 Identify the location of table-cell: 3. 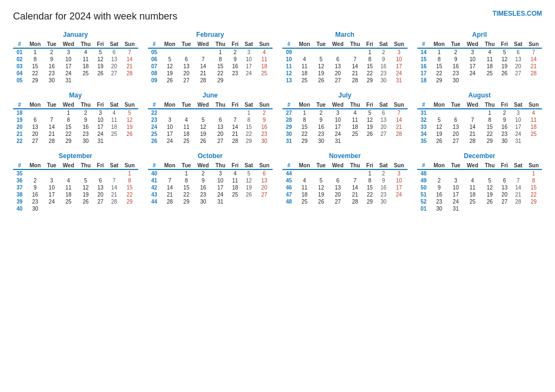
(456, 181).